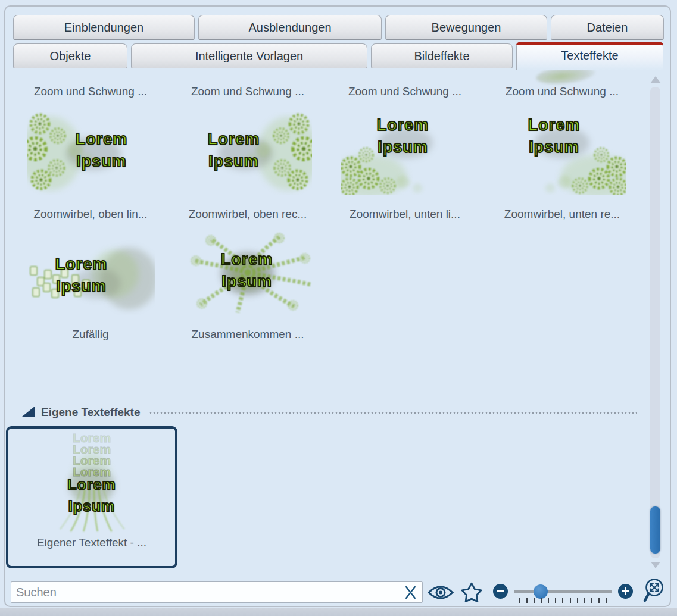 This screenshot has width=677, height=616. I want to click on panel-outer-edge, so click(338, 612).